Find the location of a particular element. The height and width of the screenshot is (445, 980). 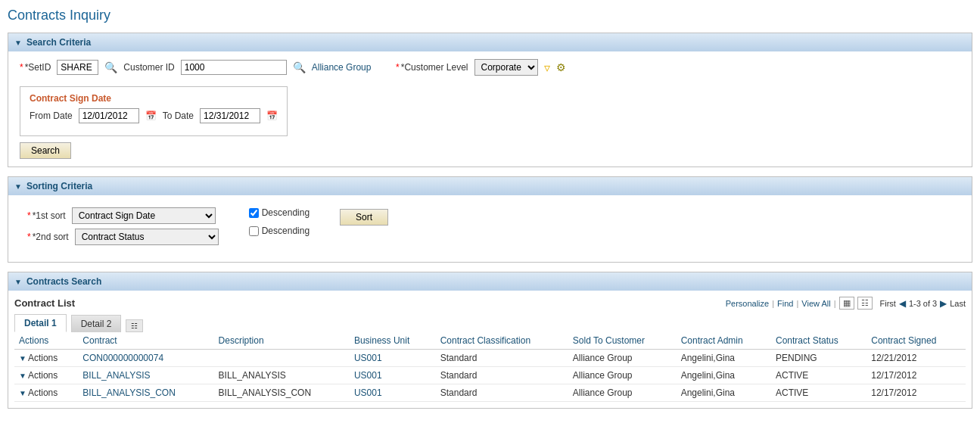

cell-contract-0: CON000000000074 is located at coordinates (145, 359).